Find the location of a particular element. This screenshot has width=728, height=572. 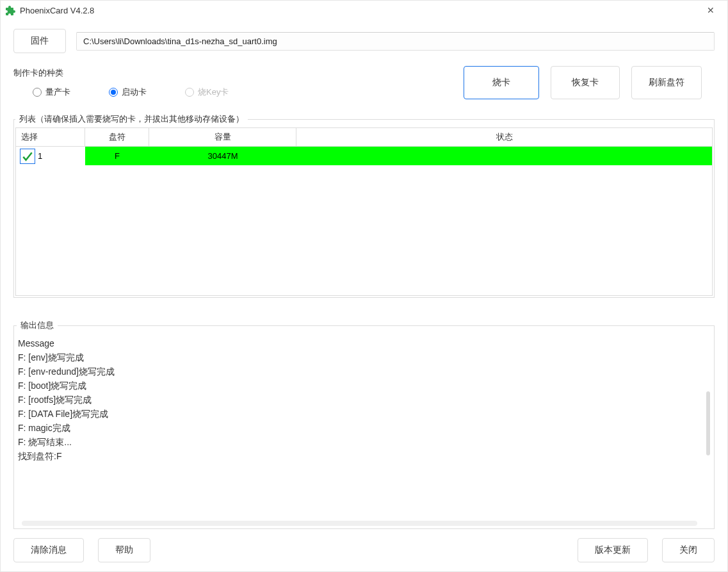

message-line: F: 烧写结束... is located at coordinates (364, 442).